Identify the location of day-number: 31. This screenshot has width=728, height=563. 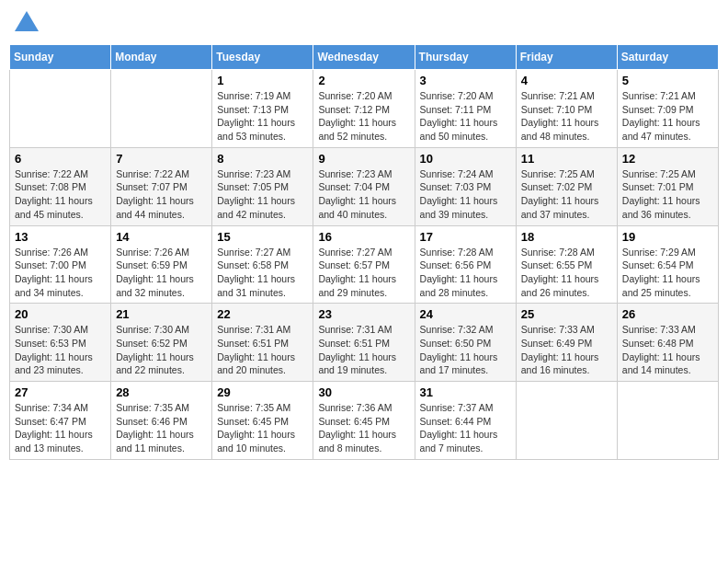
(465, 392).